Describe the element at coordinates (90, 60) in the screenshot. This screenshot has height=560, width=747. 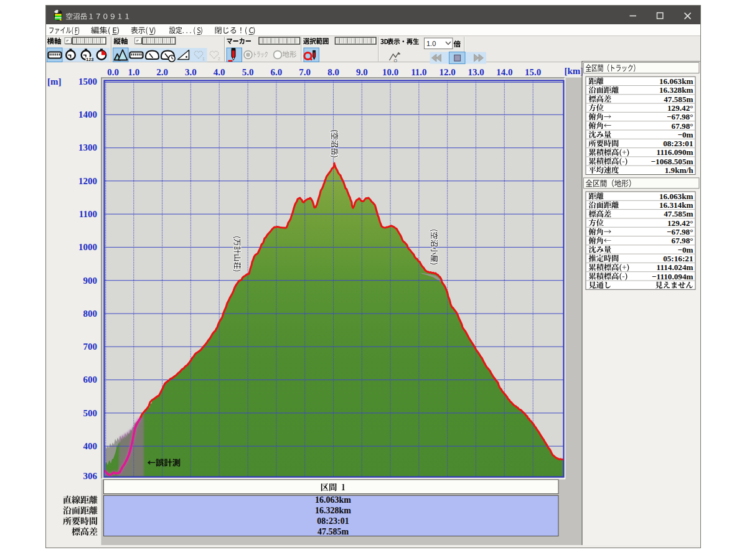
I see `svg-text: 123` at that location.